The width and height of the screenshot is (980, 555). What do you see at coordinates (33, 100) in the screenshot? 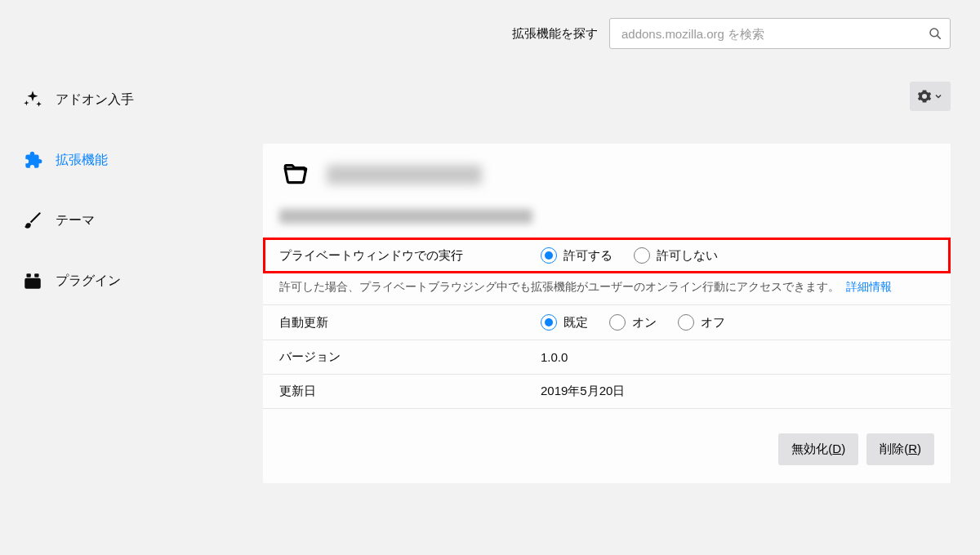
I see `sparkle-icon` at bounding box center [33, 100].